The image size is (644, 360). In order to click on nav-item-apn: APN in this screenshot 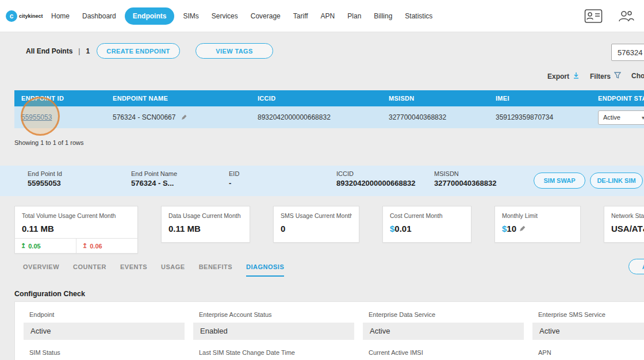, I will do `click(328, 16)`.